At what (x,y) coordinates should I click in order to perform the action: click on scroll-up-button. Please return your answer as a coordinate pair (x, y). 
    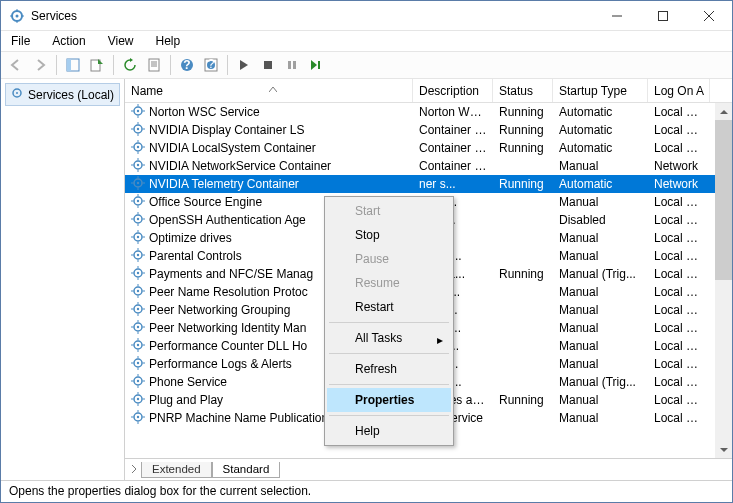
    Looking at the image, I should click on (724, 112).